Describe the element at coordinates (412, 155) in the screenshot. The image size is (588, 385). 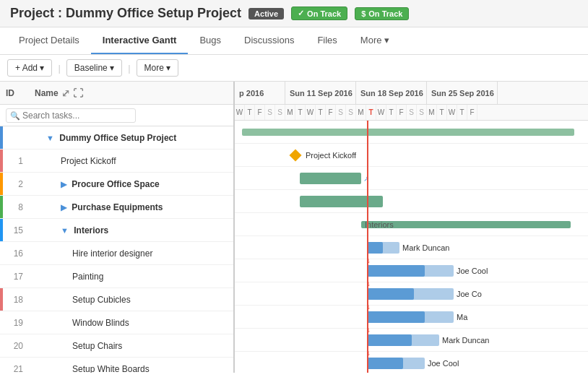
I see `gantt-row-1: Project Kickoff` at that location.